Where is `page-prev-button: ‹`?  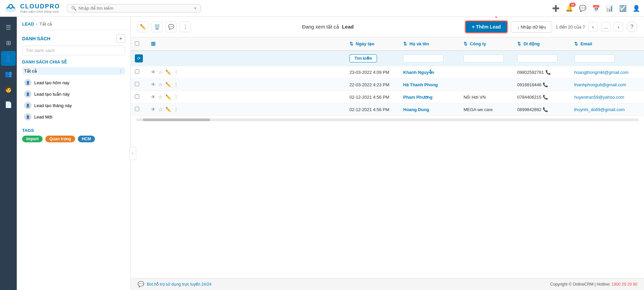 page-prev-button: ‹ is located at coordinates (593, 27).